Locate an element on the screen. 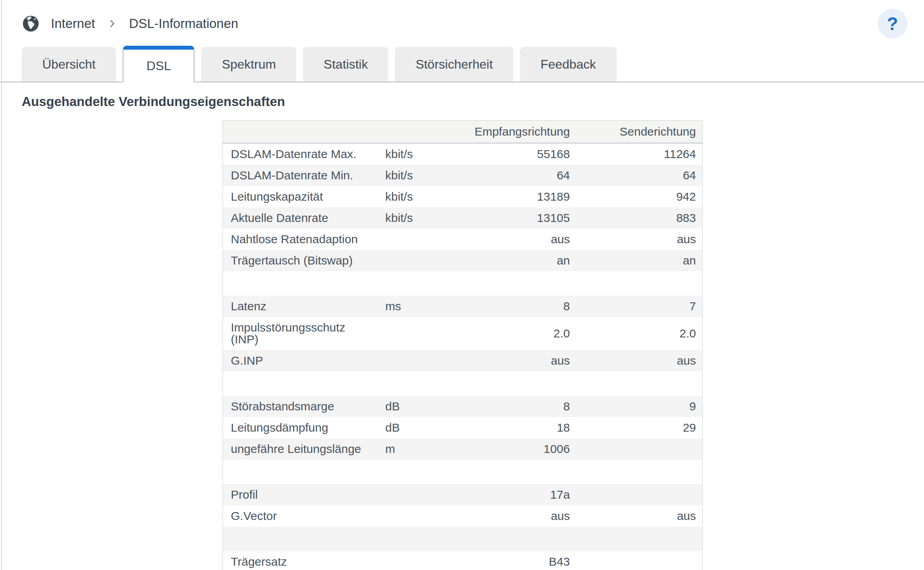 The image size is (924, 570). row-empfangsrichtung-value: B43 is located at coordinates (507, 561).